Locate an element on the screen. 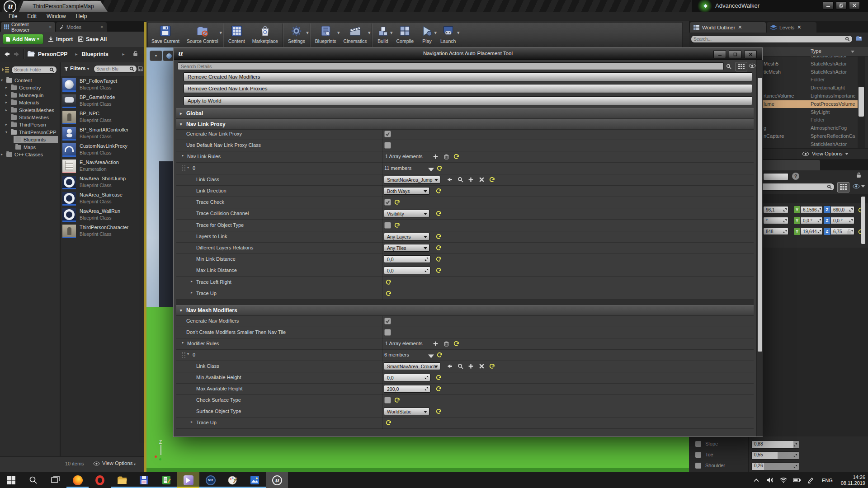 This screenshot has height=488, width=868. viewport-options-button: ▾ is located at coordinates (156, 56).